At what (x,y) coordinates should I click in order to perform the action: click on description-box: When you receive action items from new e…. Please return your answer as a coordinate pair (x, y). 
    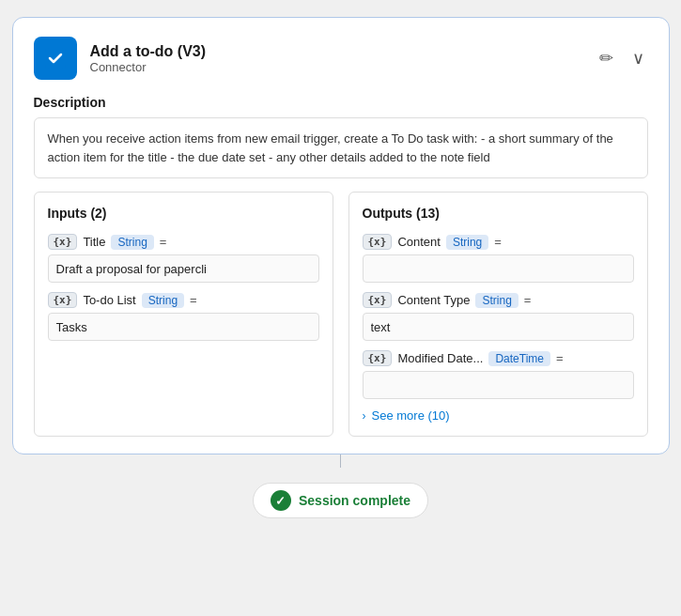
    Looking at the image, I should click on (341, 148).